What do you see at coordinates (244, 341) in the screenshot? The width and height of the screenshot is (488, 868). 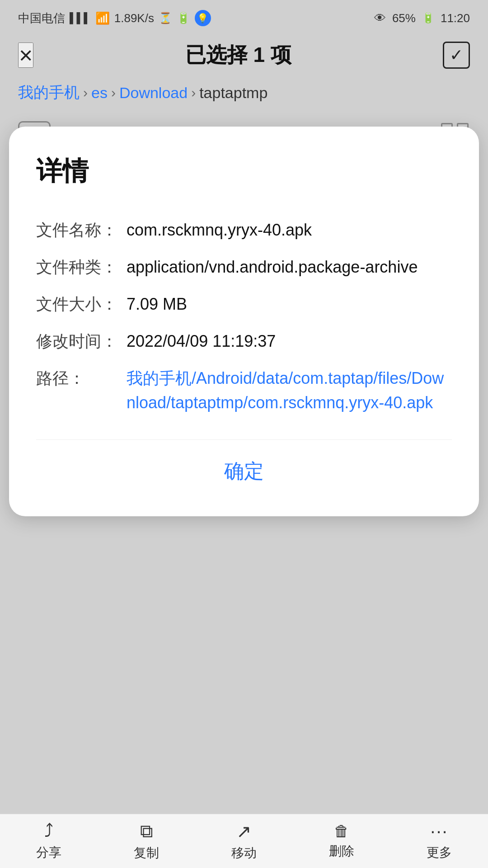 I see `detail-row: 修改时间：2022/04/09 11:19:37` at bounding box center [244, 341].